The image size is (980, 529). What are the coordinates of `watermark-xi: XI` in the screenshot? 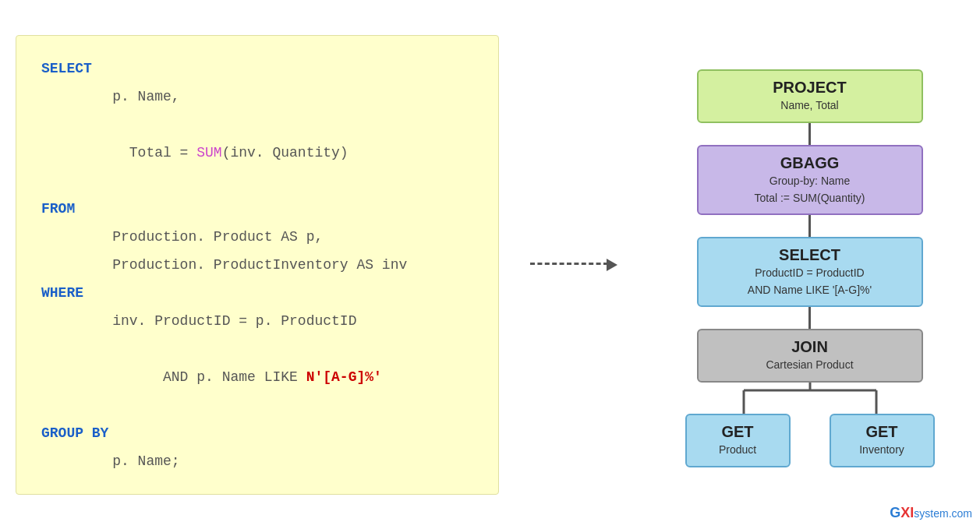 It's located at (907, 513).